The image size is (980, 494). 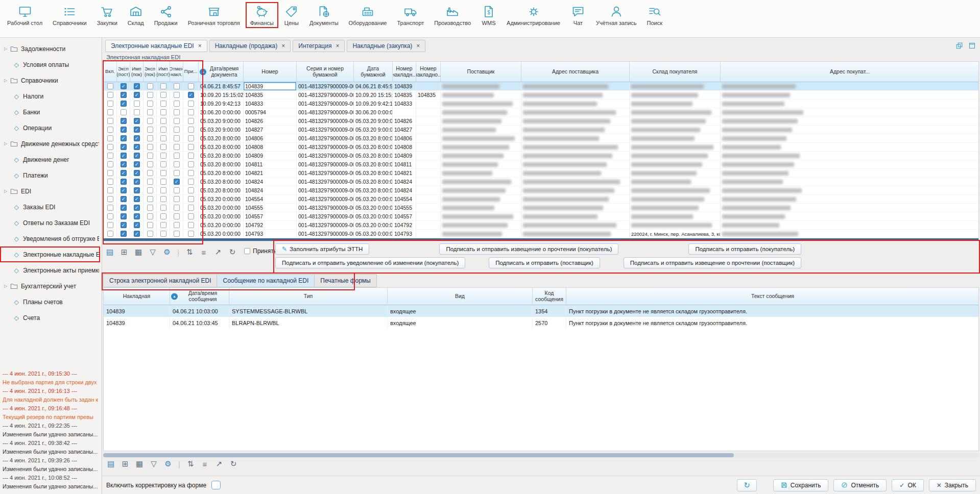 I want to click on column-header: Эксп (пок), so click(x=150, y=72).